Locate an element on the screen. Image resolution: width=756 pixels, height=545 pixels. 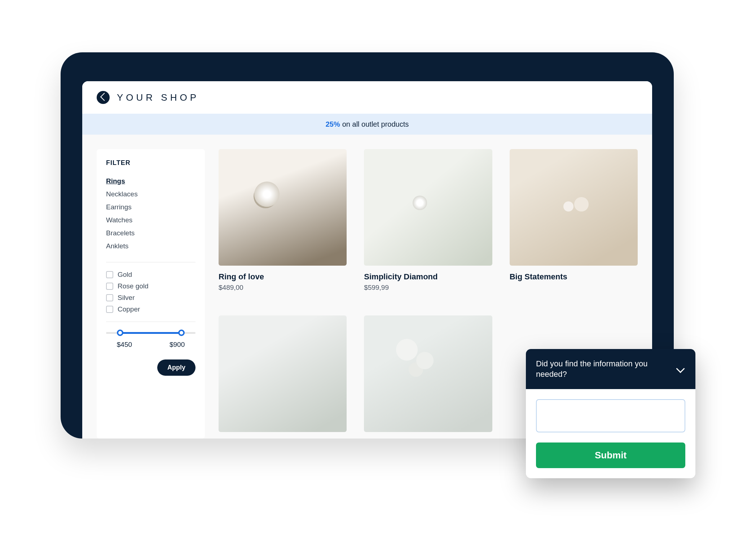
product-name: Simplicity Diamond is located at coordinates (428, 277).